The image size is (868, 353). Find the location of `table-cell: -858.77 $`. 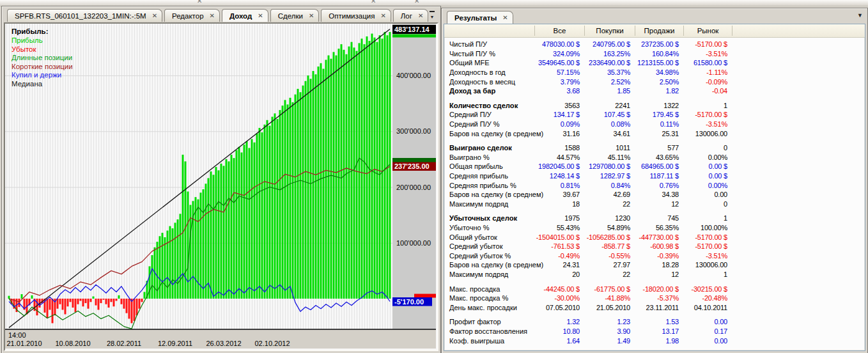

table-cell: -858.77 $ is located at coordinates (610, 246).